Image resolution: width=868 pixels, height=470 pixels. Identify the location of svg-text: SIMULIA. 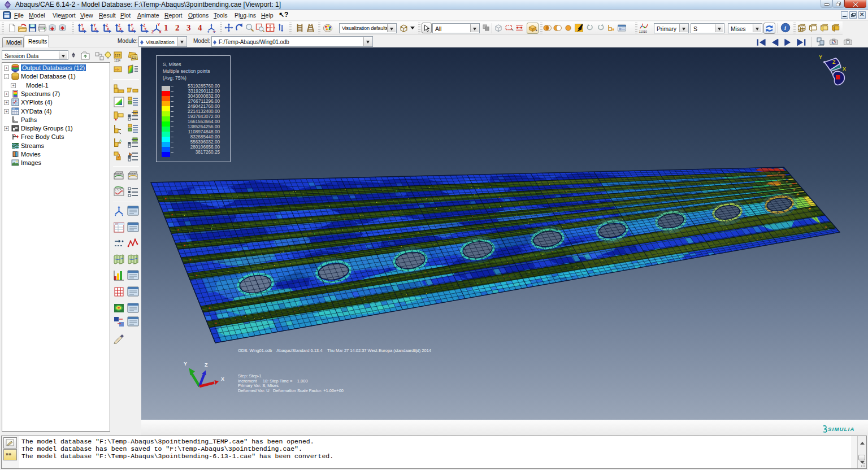
(841, 429).